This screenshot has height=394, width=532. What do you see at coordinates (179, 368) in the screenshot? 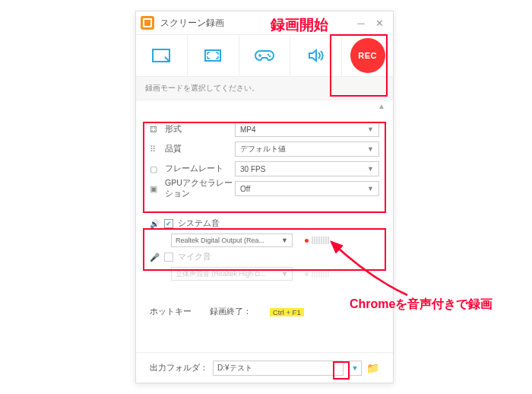
I see `output-label: 出力フォルダ：` at bounding box center [179, 368].